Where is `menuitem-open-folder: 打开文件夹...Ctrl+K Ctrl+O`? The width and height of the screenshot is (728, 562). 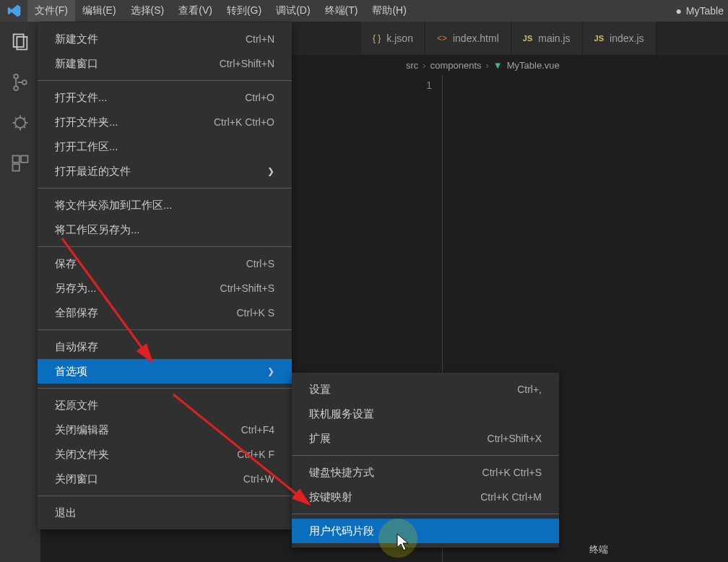
menuitem-open-folder: 打开文件夹...Ctrl+K Ctrl+O is located at coordinates (165, 122).